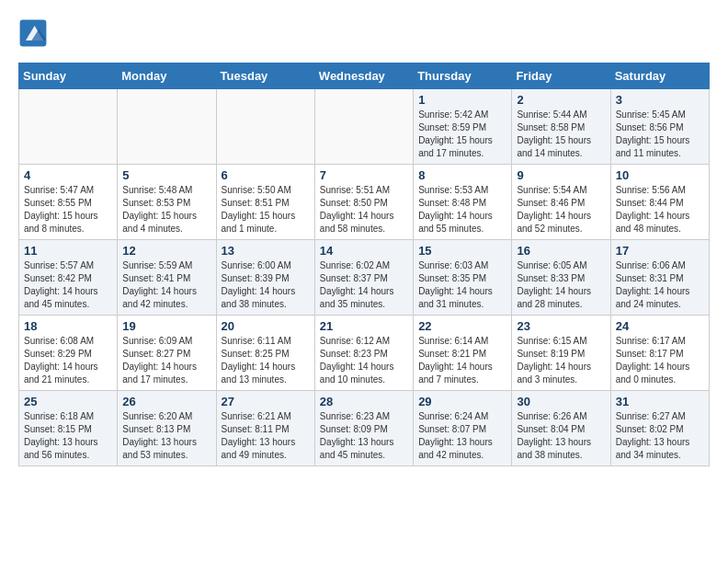  Describe the element at coordinates (364, 76) in the screenshot. I see `weekday-header-wednesday: Wednesday` at that location.